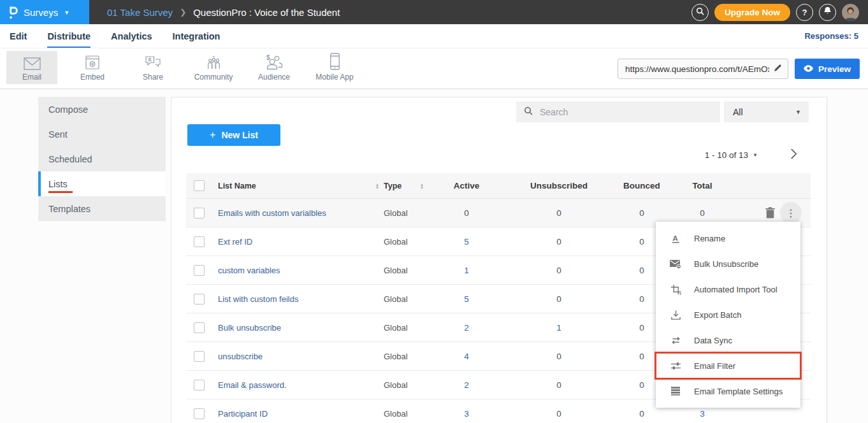 Image resolution: width=868 pixels, height=423 pixels. Describe the element at coordinates (804, 13) in the screenshot. I see `help-button: ?` at that location.